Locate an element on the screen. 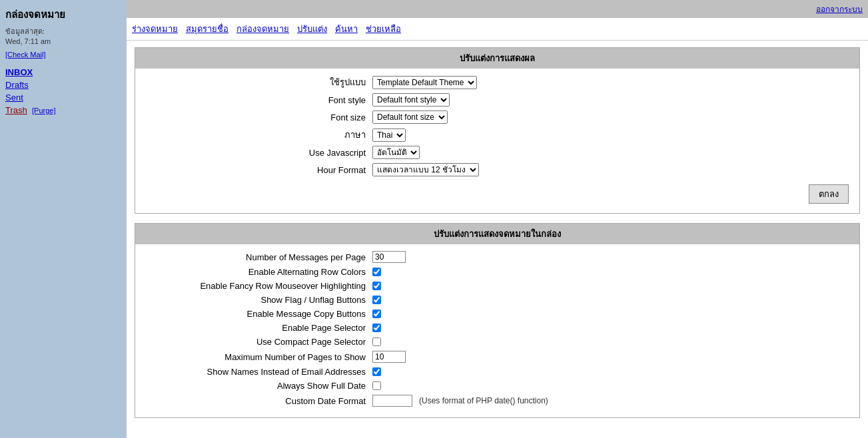  font-style-control: Default font style is located at coordinates (411, 100).